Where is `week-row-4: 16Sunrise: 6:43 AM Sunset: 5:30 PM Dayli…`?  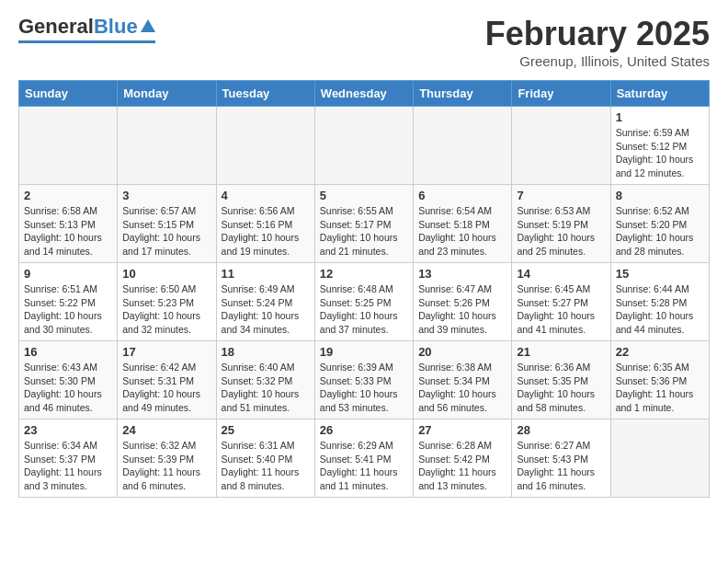
week-row-4: 16Sunrise: 6:43 AM Sunset: 5:30 PM Dayli… is located at coordinates (364, 381).